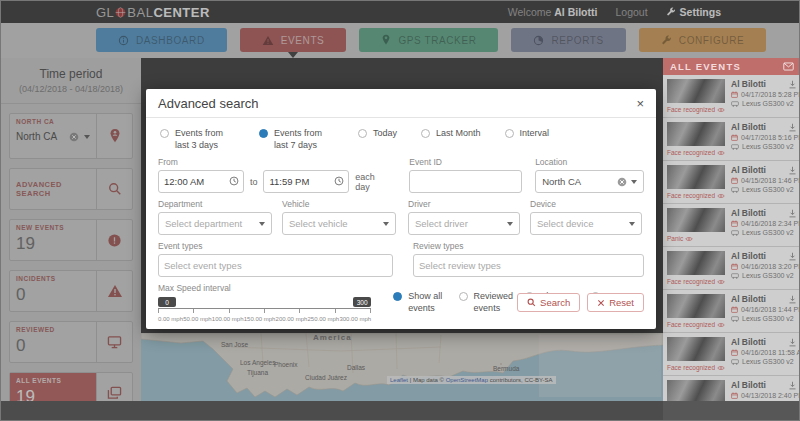 Image resolution: width=800 pixels, height=421 pixels. Describe the element at coordinates (294, 40) in the screenshot. I see `tab-events: EVENTS` at that location.